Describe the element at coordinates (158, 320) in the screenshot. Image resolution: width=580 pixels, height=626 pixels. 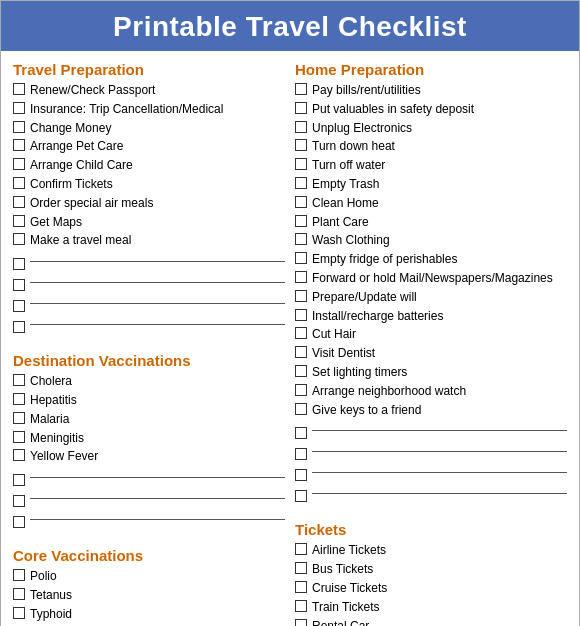
I see `blank-underline` at that location.